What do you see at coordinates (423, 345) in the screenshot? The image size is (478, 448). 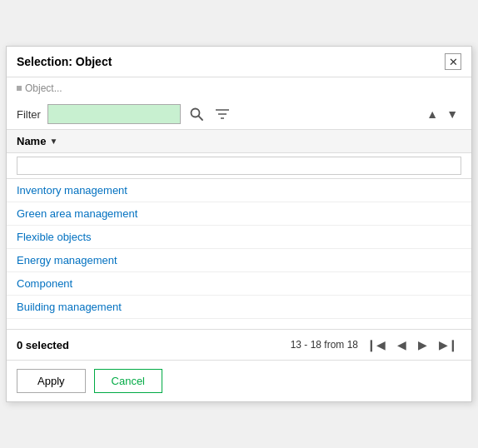 I see `page-next-button: ▶` at bounding box center [423, 345].